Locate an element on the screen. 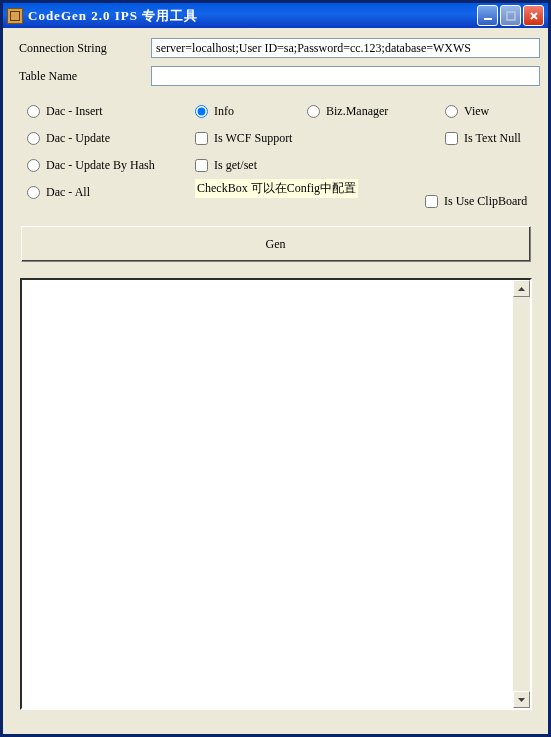 The height and width of the screenshot is (737, 551). table-input is located at coordinates (346, 76).